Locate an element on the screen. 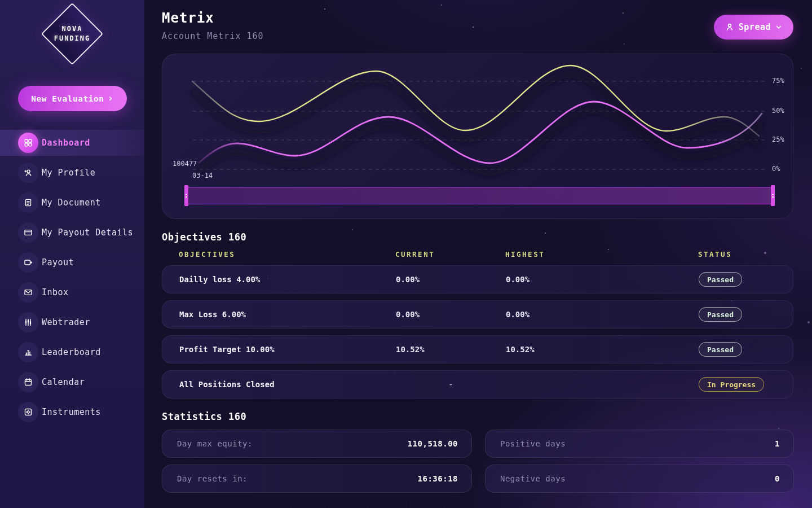  brand-name-line2: FUNDING is located at coordinates (72, 38).